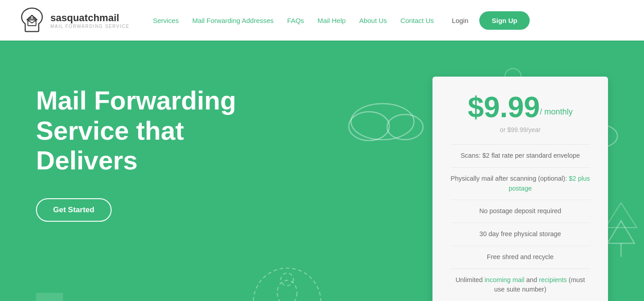  What do you see at coordinates (520, 130) in the screenshot?
I see `price-annual: or $99.99/year` at bounding box center [520, 130].